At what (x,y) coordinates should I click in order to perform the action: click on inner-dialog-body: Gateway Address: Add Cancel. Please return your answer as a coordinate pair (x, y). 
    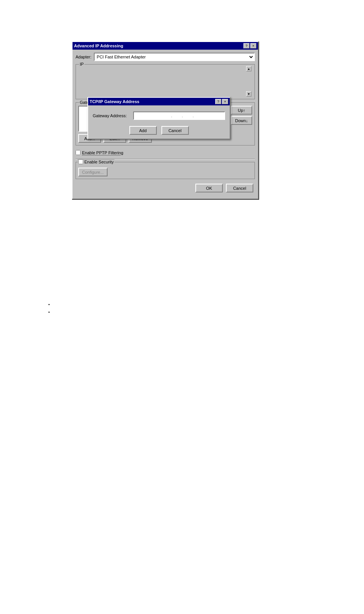
    Looking at the image, I should click on (159, 122).